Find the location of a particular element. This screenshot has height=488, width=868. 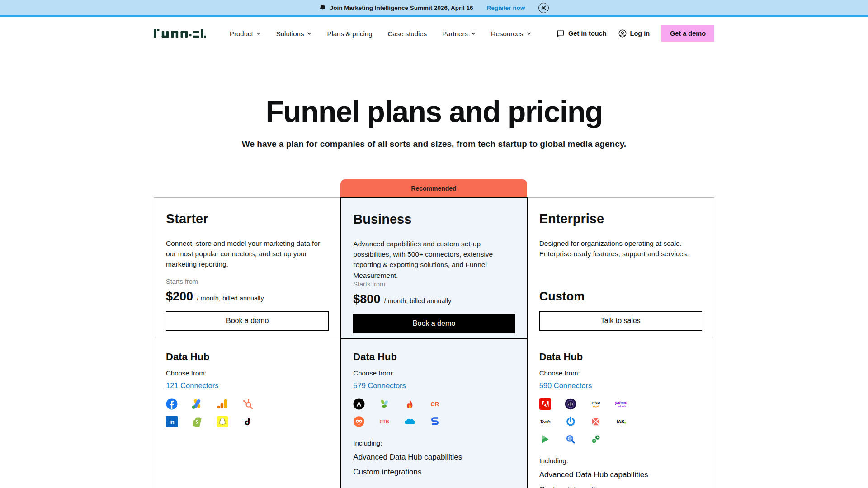

nav-item-plans-pricing: Plans & pricing is located at coordinates (349, 33).